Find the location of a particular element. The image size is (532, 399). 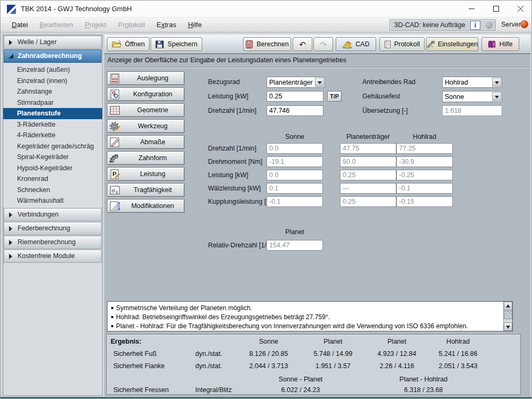

cad-button: CAD is located at coordinates (356, 44).